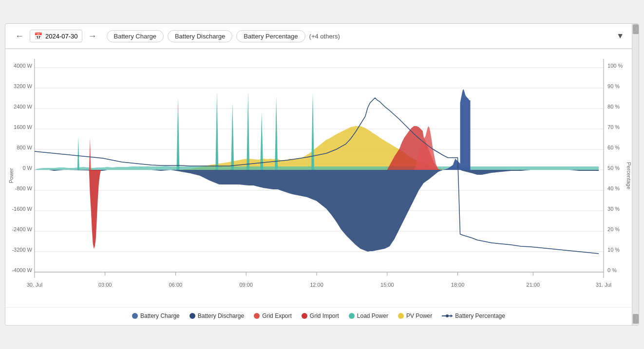 The image size is (644, 349). I want to click on svg-text: 09:00, so click(246, 285).